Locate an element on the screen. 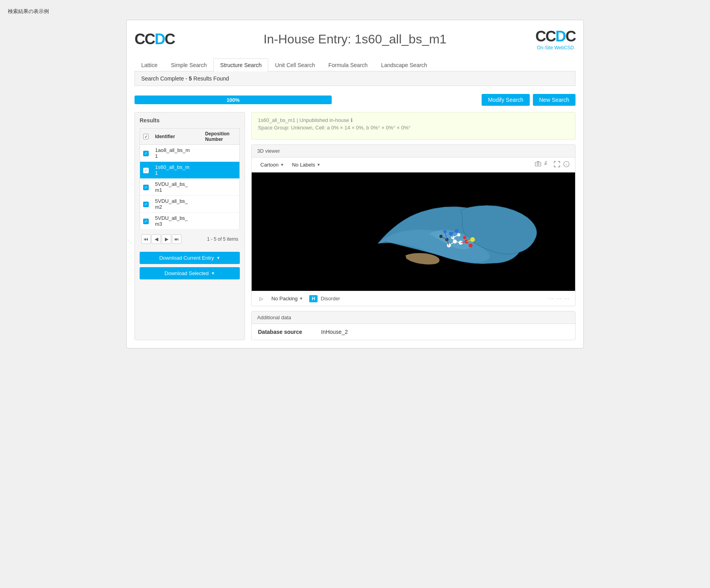  no-packing-arrow-icon: ▼ is located at coordinates (301, 298).